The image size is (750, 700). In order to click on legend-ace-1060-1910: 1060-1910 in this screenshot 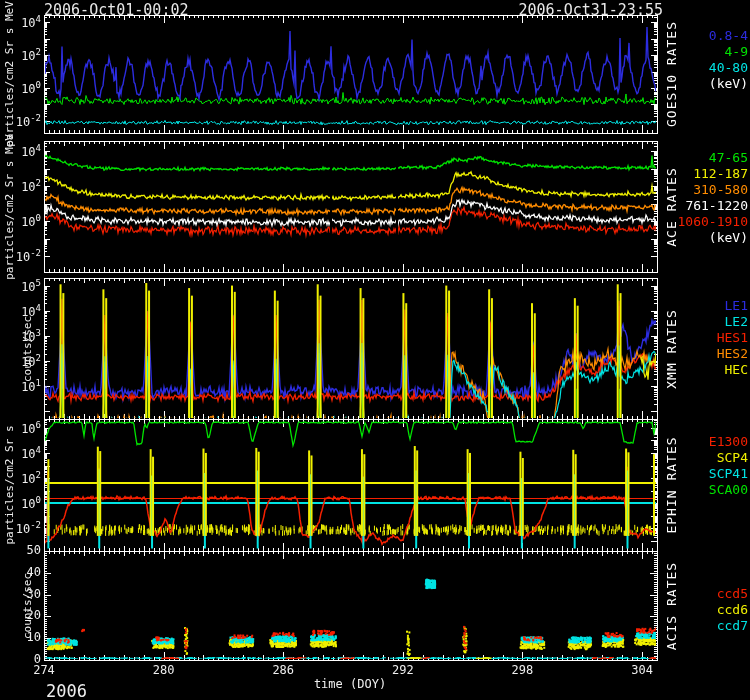, I will do `click(713, 222)`.